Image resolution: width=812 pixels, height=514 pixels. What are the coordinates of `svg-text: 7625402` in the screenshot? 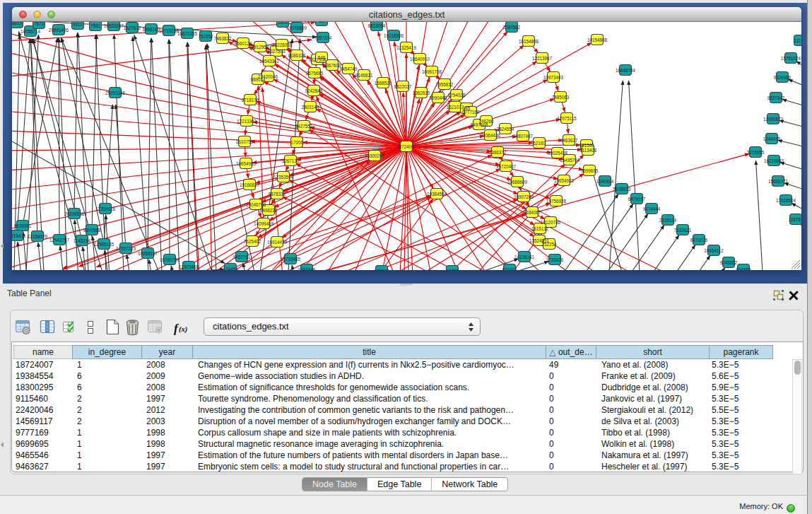 It's located at (253, 242).